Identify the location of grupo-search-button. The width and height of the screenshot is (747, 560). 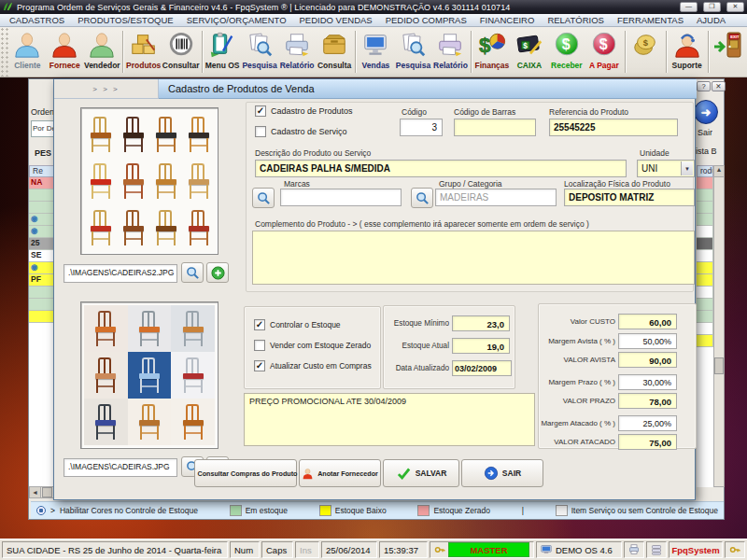
(422, 198).